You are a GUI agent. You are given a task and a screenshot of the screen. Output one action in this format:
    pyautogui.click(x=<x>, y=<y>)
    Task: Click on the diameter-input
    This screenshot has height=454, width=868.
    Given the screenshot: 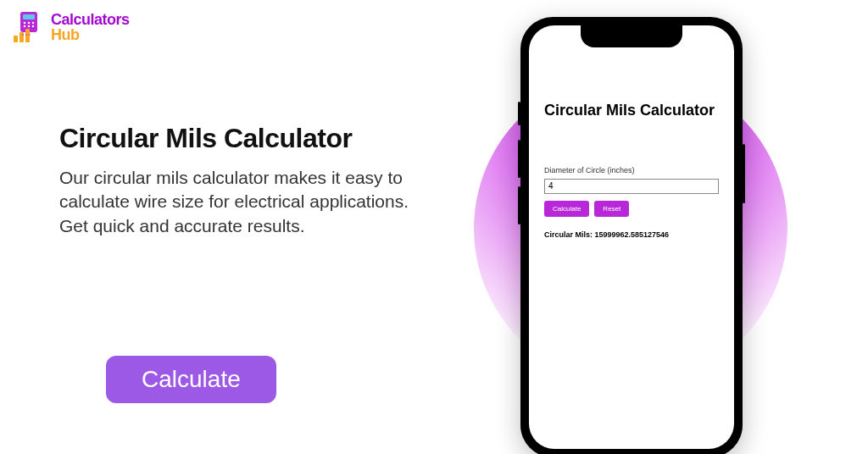 What is the action you would take?
    pyautogui.click(x=632, y=186)
    